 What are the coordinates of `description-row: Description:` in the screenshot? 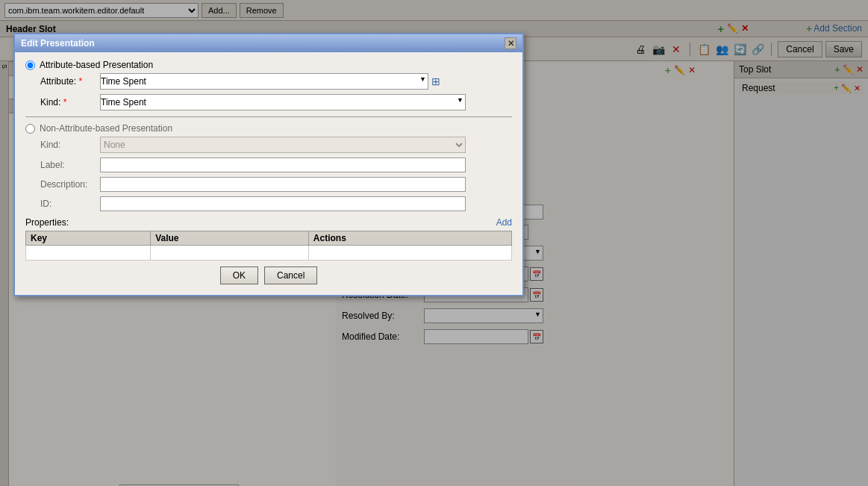 It's located at (276, 184).